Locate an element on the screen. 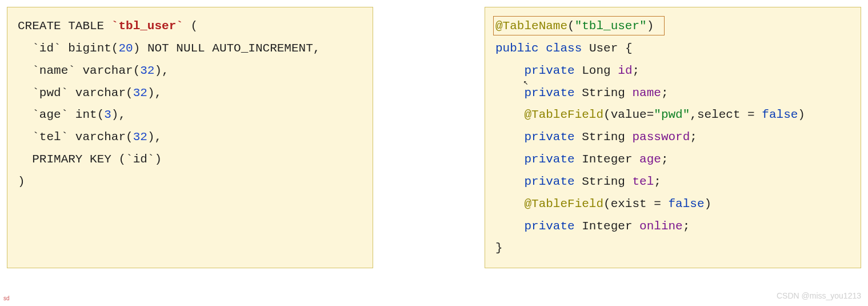  java-private-4: private is located at coordinates (549, 159).